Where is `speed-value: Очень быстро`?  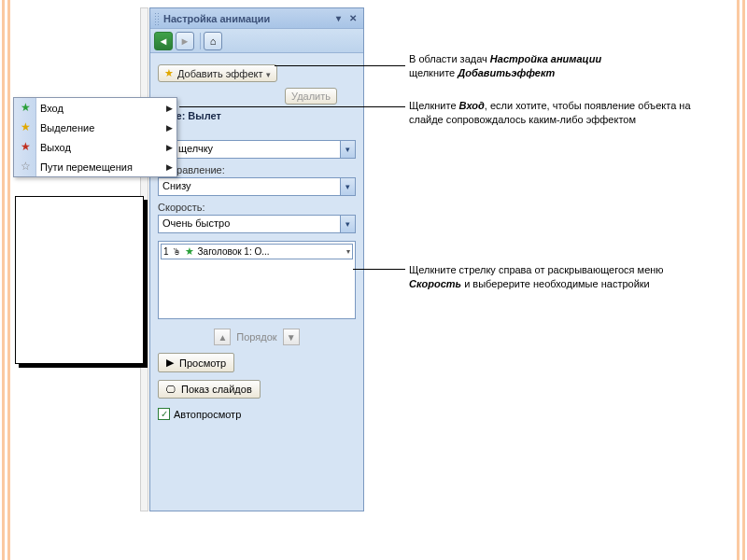 speed-value: Очень быстро is located at coordinates (249, 224).